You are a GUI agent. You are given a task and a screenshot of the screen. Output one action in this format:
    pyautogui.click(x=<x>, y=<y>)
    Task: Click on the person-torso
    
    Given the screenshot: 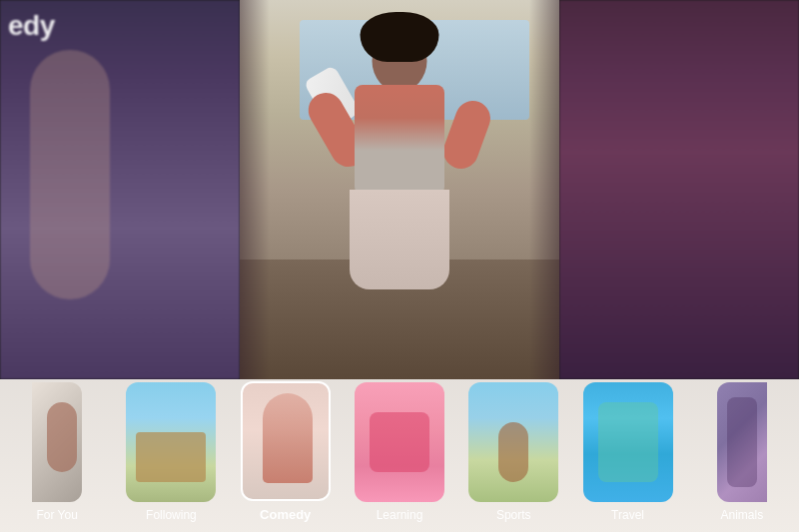 What is the action you would take?
    pyautogui.click(x=400, y=140)
    